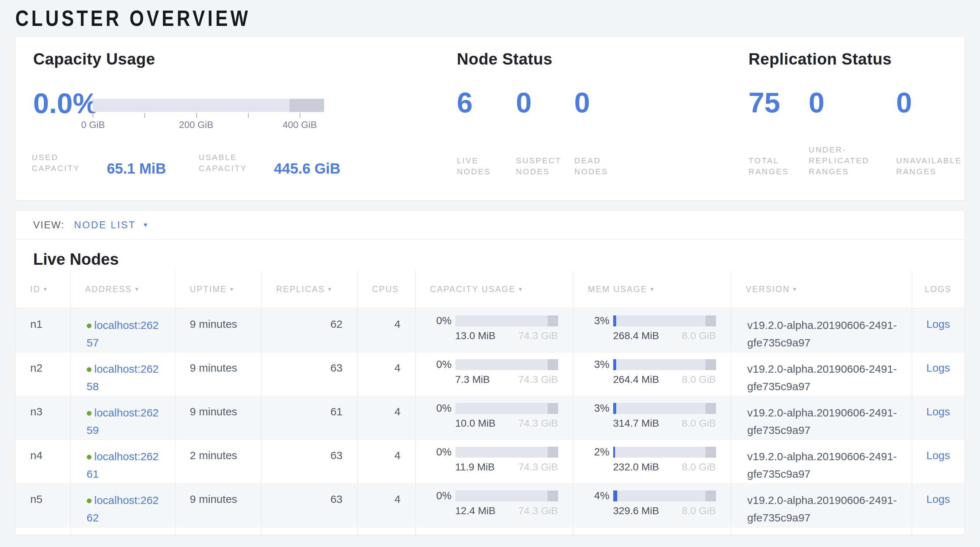  I want to click on mem-usage-cell: 4% 329.6 MiB8.0 GiB, so click(652, 505).